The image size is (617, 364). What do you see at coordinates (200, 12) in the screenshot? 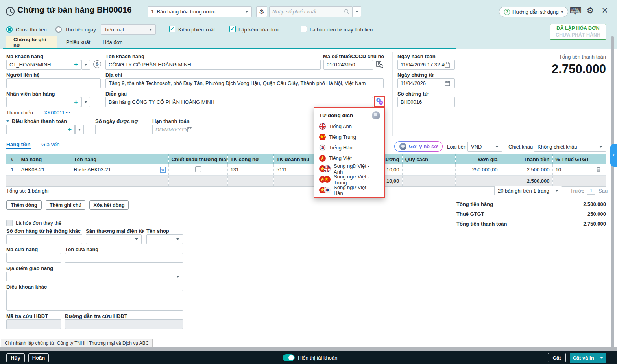
I see `doc-type-dropdown: 1. Bán hàng hóa trong nước` at bounding box center [200, 12].